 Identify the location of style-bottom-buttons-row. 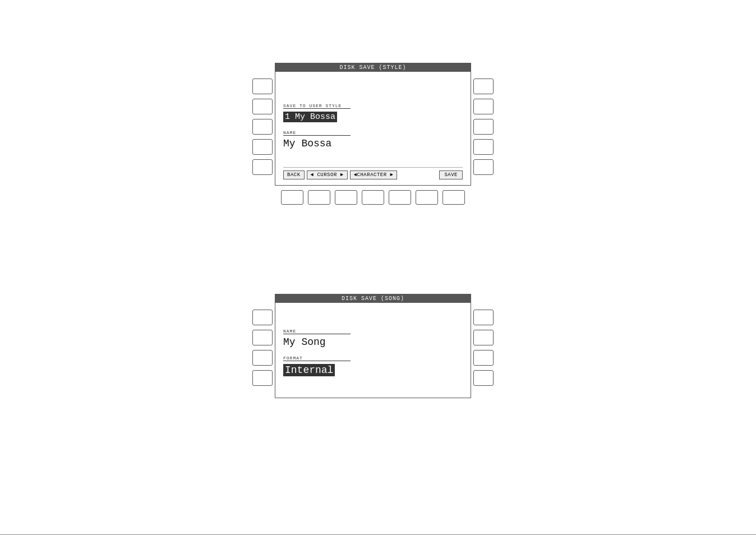
(373, 197).